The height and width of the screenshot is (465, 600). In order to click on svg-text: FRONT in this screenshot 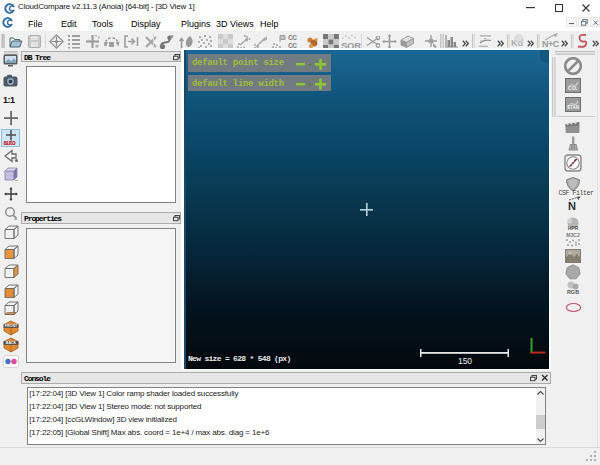, I will do `click(12, 326)`.